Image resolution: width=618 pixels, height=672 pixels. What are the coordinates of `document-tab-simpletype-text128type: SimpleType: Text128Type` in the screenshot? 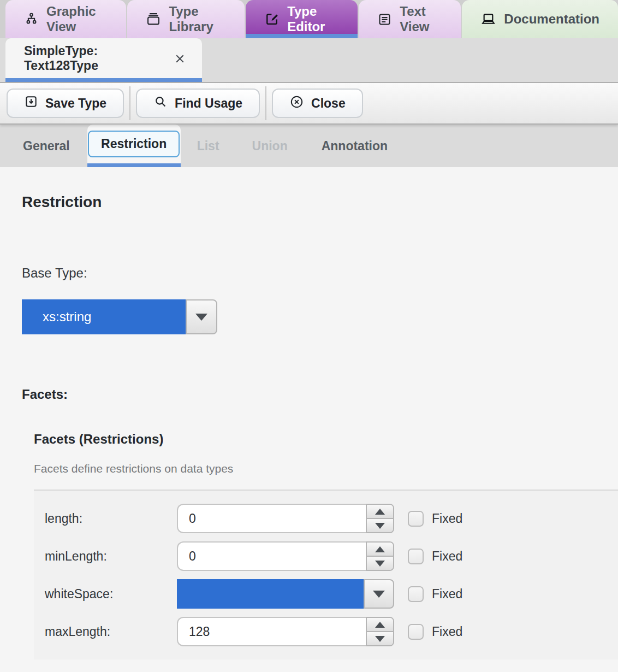 It's located at (104, 60).